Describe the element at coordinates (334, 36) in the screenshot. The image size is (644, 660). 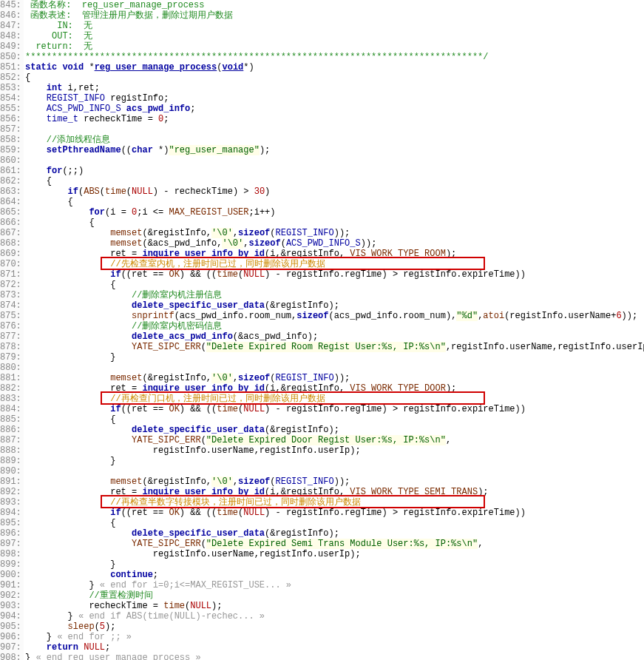
I see `code-line: OUT: 无` at that location.